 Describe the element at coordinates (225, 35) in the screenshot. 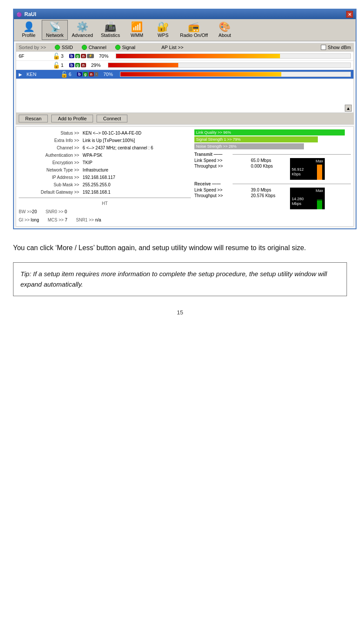

I see `tab-about-label: About` at that location.